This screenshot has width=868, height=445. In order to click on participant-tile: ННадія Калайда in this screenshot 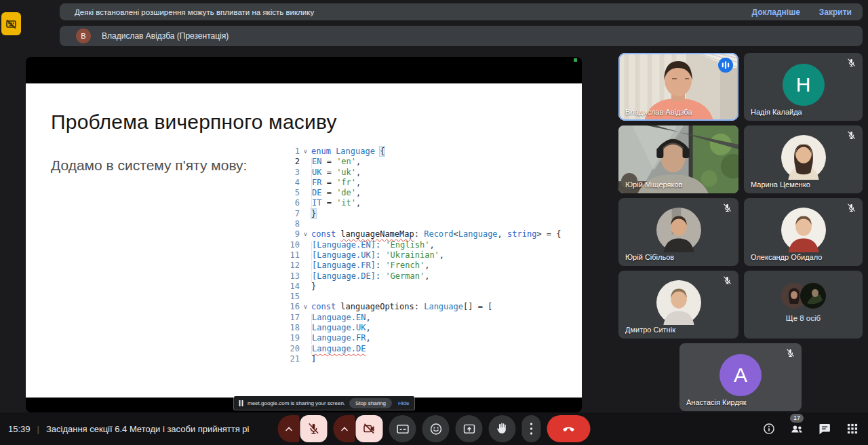, I will do `click(803, 87)`.